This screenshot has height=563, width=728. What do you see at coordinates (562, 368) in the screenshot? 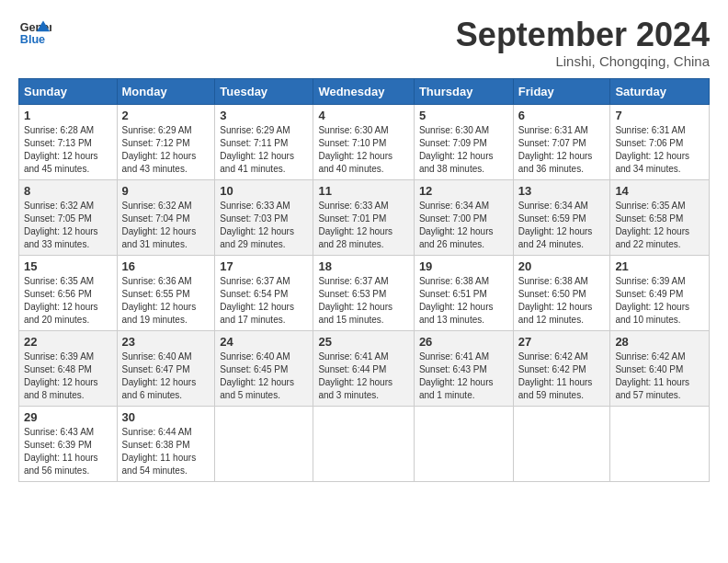
I see `table-row: 27Sunrise: 6:42 AMSunset: 6:42 PMDayligh…` at bounding box center [562, 368].